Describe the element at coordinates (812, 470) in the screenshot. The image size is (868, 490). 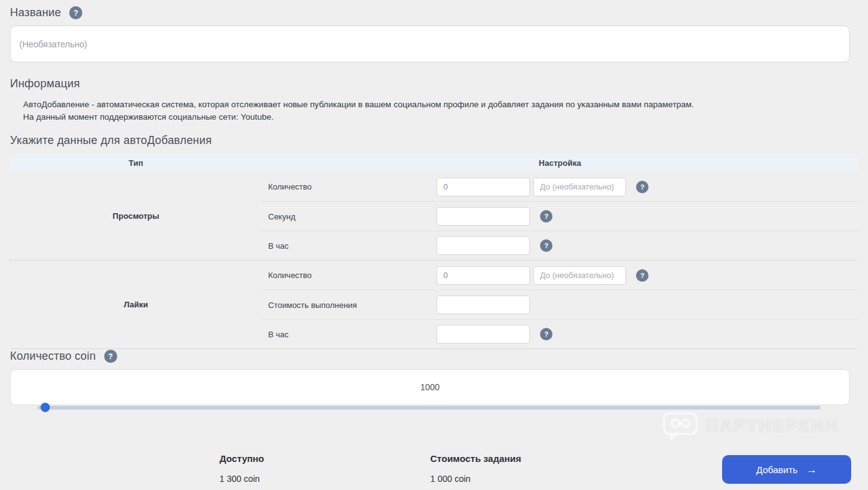
I see `arrow-right-icon: →` at that location.